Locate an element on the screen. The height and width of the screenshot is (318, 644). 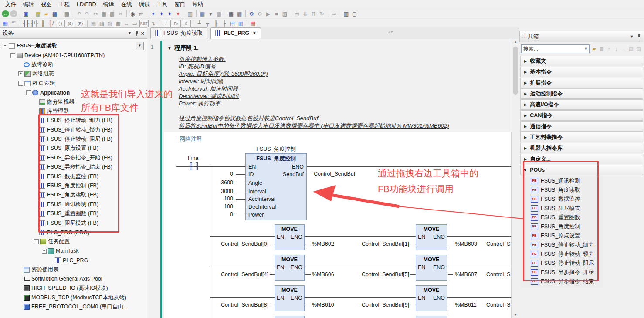
coil-icon: ( ) is located at coordinates (60, 24).